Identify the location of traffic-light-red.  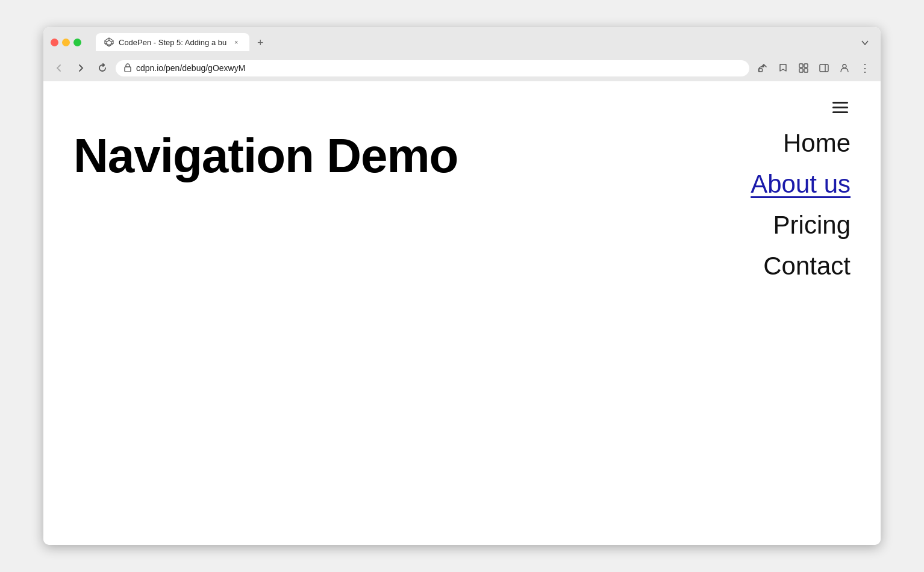
(54, 42).